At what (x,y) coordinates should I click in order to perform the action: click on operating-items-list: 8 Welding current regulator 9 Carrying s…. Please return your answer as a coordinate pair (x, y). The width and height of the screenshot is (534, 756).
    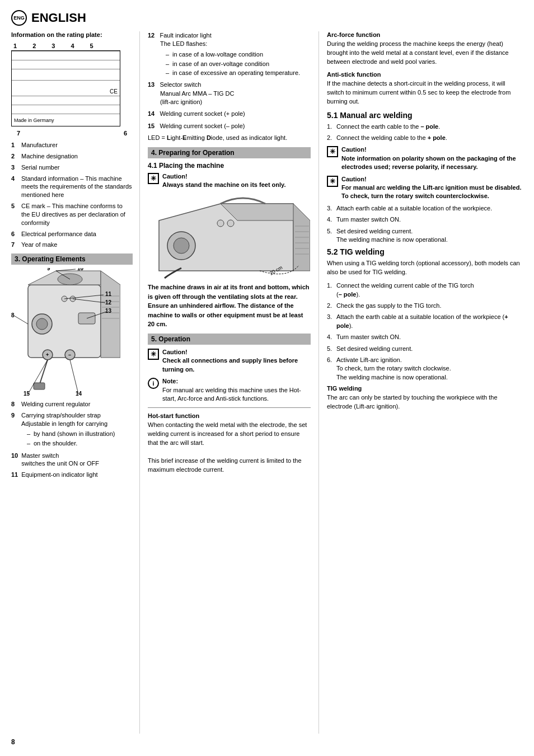
    Looking at the image, I should click on (72, 440).